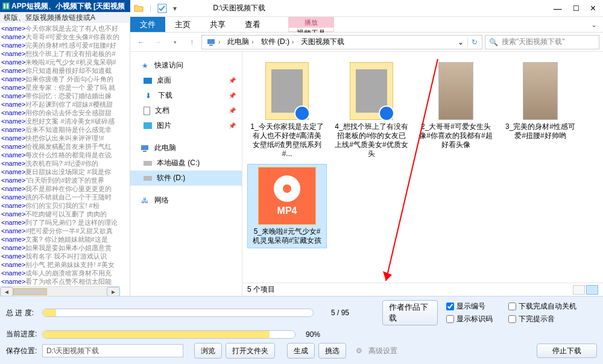  What do you see at coordinates (60, 291) in the screenshot?
I see `h-scrollbar: ◂ ▸` at bounding box center [60, 291].